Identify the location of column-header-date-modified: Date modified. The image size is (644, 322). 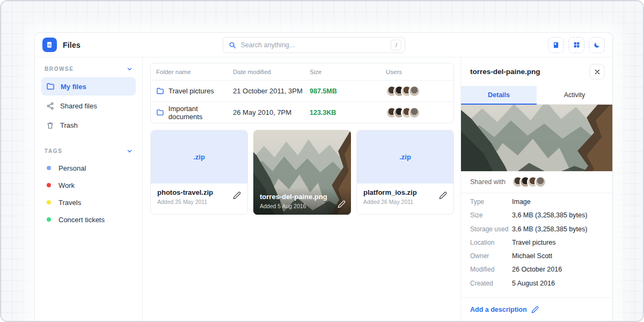
(272, 72).